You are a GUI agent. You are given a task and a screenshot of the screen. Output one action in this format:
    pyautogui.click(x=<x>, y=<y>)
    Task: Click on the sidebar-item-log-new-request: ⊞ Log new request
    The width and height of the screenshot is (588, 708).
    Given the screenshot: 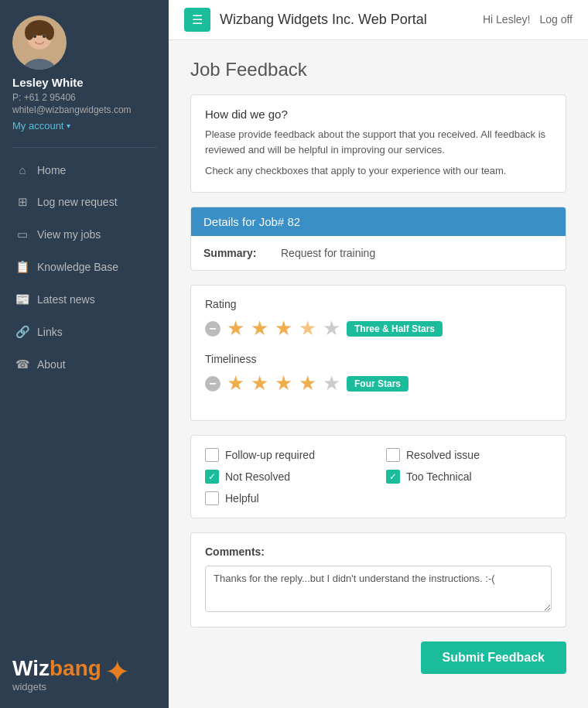 What is the action you would take?
    pyautogui.click(x=84, y=202)
    